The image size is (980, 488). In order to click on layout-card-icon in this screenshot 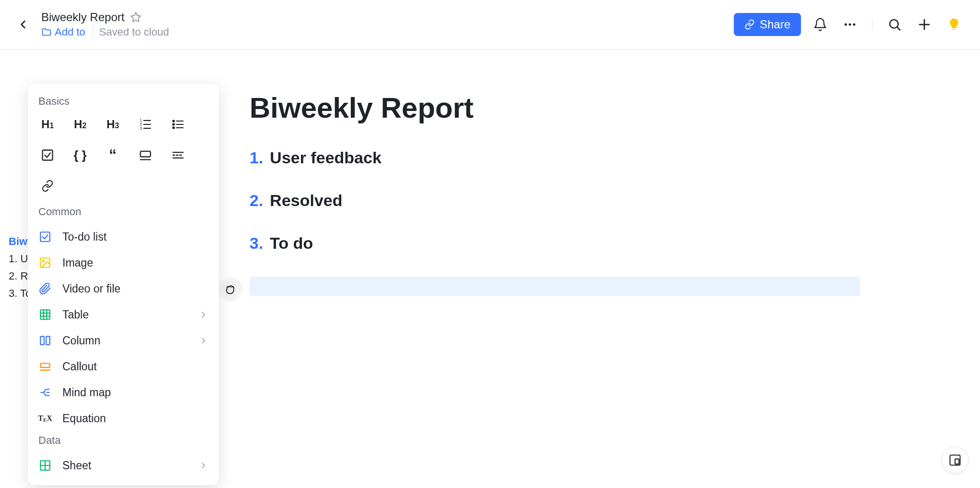, I will do `click(145, 155)`.